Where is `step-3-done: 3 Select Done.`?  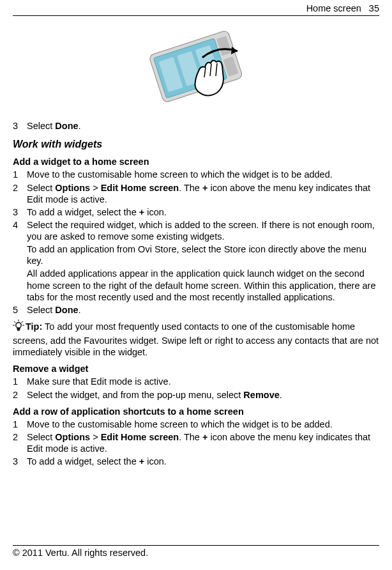
step-3-done: 3 Select Done. is located at coordinates (196, 126).